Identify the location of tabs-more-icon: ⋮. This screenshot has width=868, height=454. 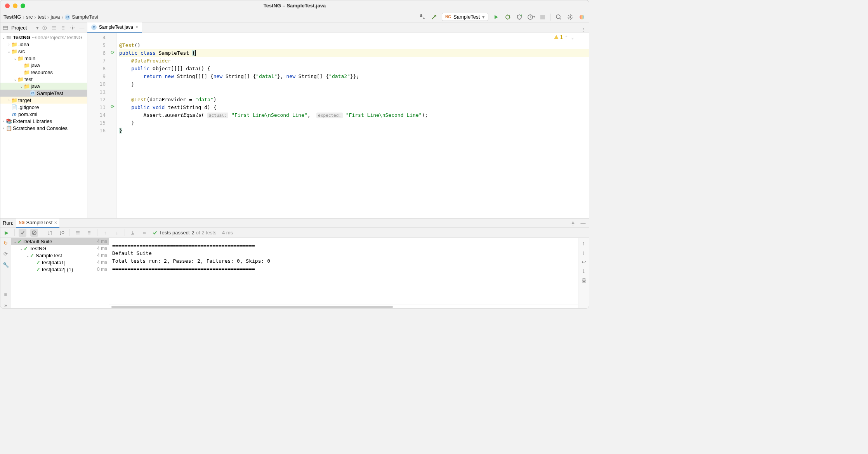
(583, 29).